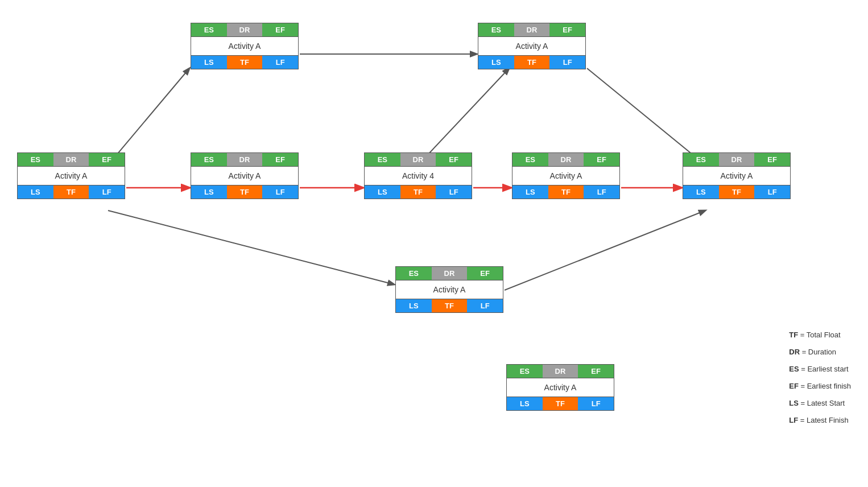  What do you see at coordinates (454, 192) in the screenshot?
I see `cell-lf-n4: LF` at bounding box center [454, 192].